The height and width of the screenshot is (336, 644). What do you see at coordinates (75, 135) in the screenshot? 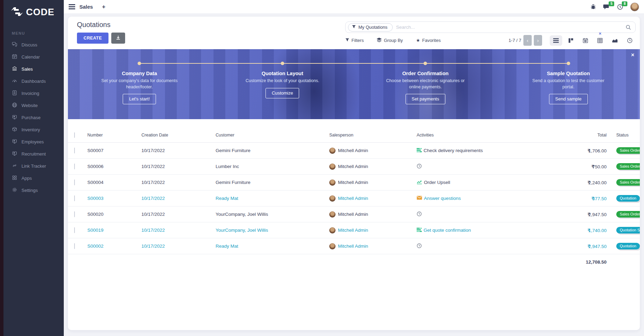
I see `select-all-checkbox` at bounding box center [75, 135].